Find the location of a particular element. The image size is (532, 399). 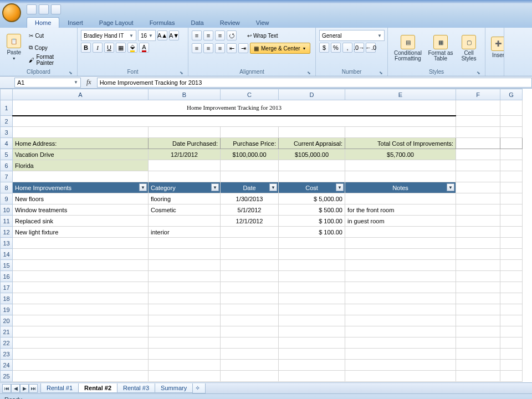

cell: $ 500.00 is located at coordinates (312, 210).